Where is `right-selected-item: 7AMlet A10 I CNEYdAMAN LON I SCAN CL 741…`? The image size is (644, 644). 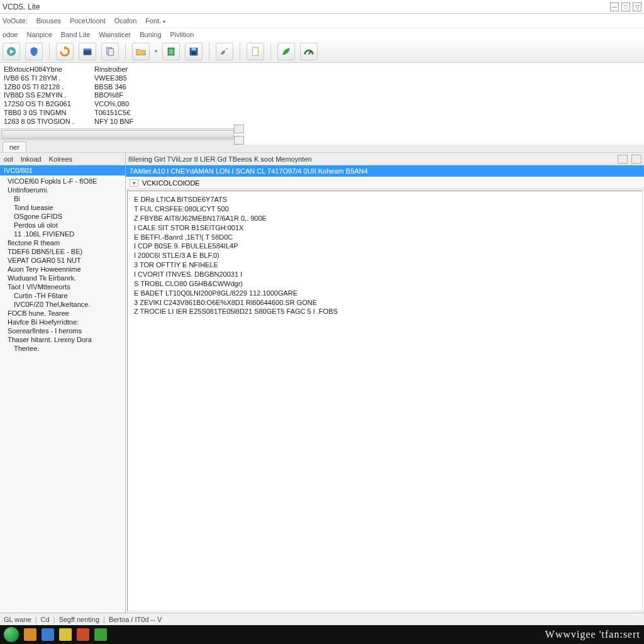
right-selected-item: 7AMlet A10 I CNEYdAMAN LON I SCAN CL 741… is located at coordinates (385, 171).